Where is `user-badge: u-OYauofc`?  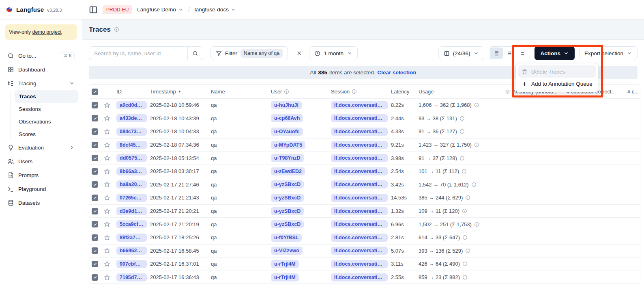 user-badge: u-OYauofc is located at coordinates (287, 132).